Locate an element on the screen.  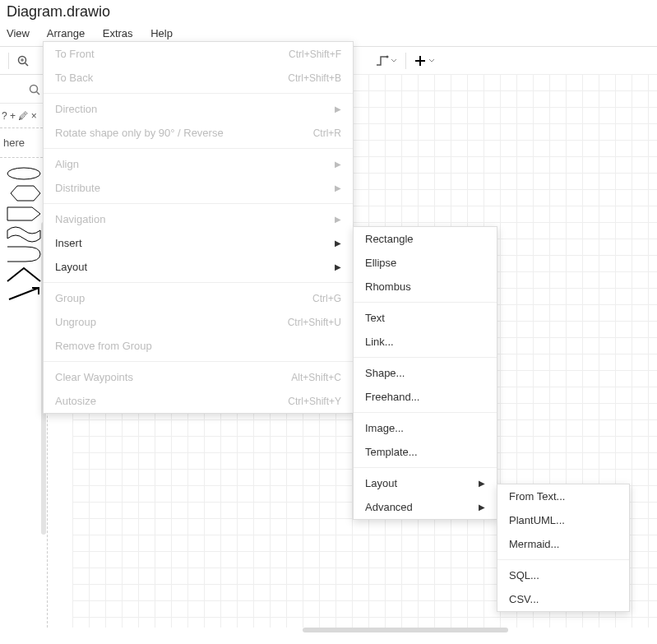
shape-palette is located at coordinates (23, 234).